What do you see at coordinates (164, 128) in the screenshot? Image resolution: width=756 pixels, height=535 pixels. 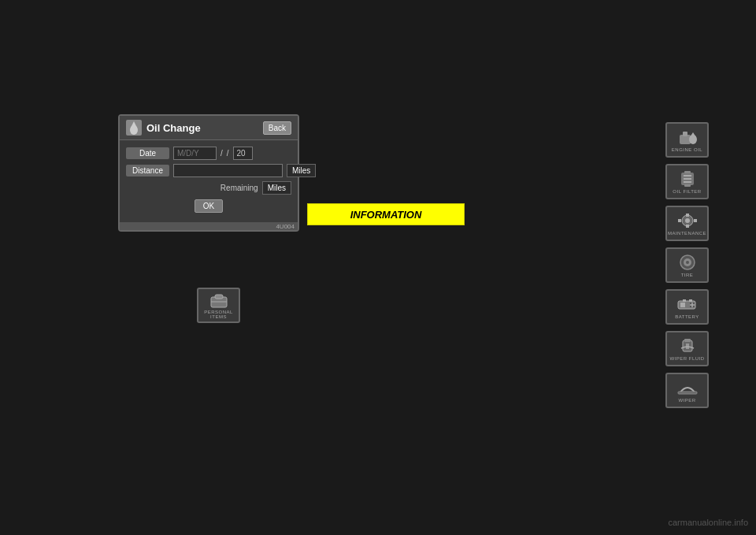 I see `dialog-title-area: Oil Change` at bounding box center [164, 128].